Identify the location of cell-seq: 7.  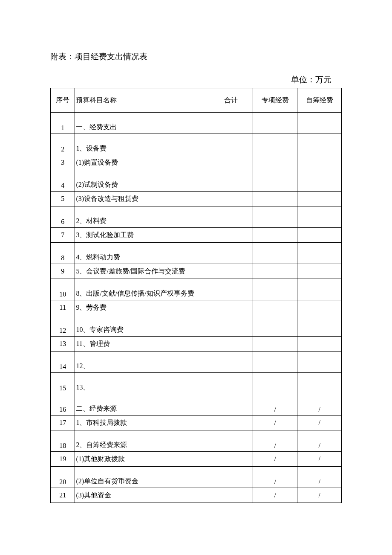
(63, 235).